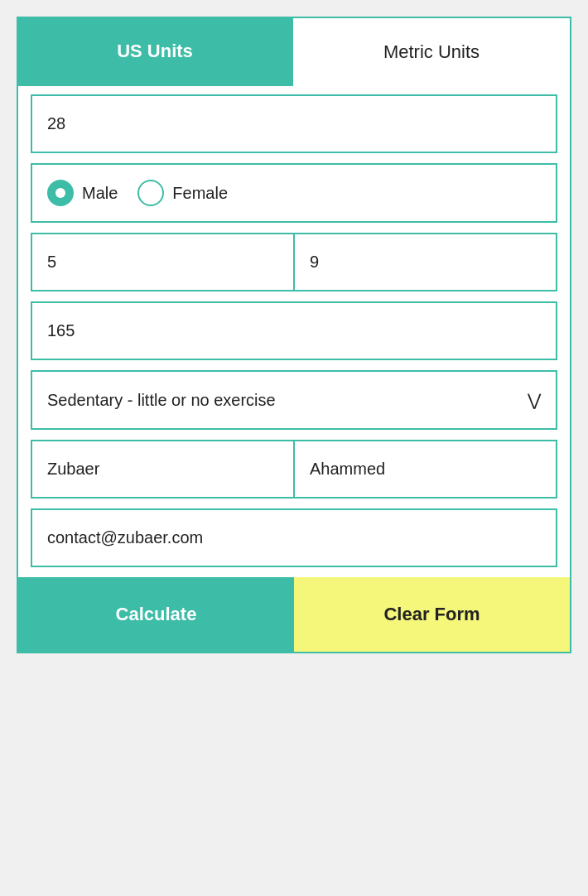 The height and width of the screenshot is (896, 588). I want to click on male-label: Male, so click(99, 194).